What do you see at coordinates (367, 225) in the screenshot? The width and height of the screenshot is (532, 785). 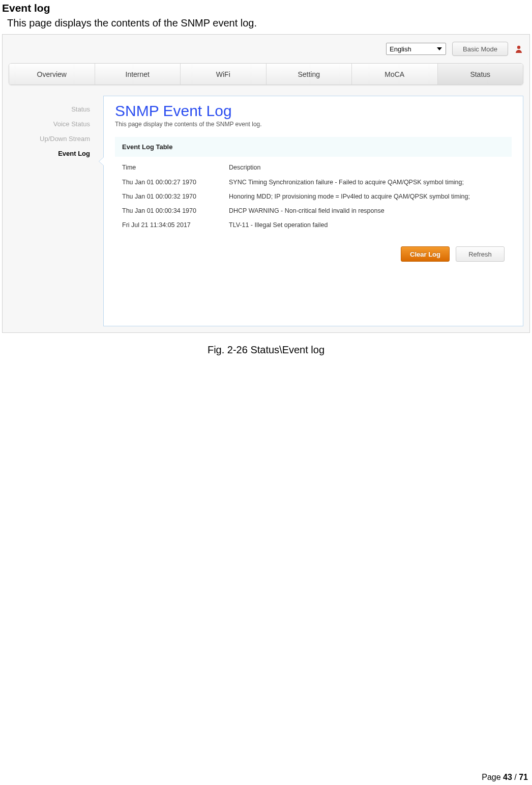 I see `cell-desc: TLV-11 - Illegal Set operation failed` at bounding box center [367, 225].